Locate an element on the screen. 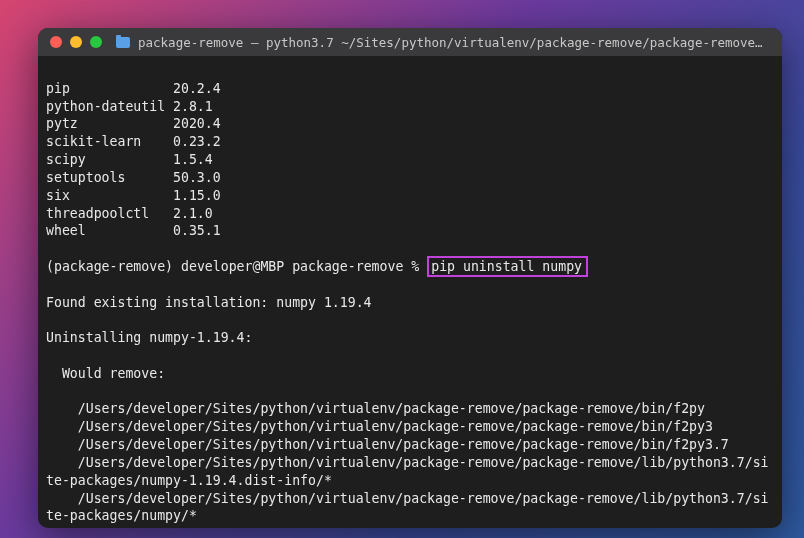 This screenshot has width=804, height=538. close-icon is located at coordinates (56, 42).